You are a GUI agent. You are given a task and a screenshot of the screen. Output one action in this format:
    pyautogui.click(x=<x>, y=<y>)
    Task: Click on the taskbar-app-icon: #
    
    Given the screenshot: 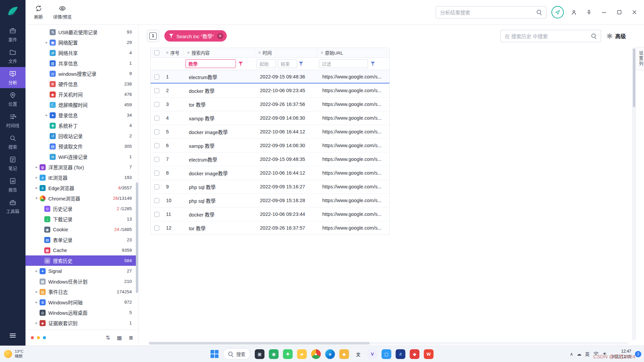 What is the action you would take?
    pyautogui.click(x=400, y=354)
    